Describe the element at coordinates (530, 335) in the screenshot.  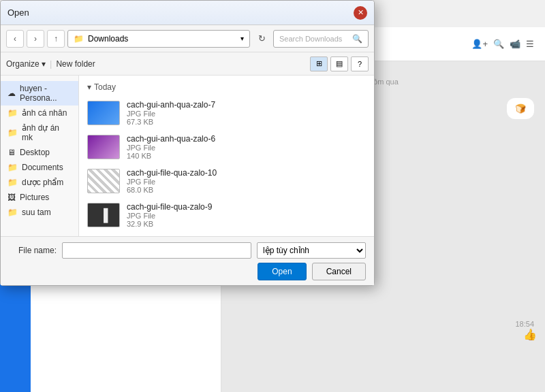
I see `reaction-icon: 👍` at that location.